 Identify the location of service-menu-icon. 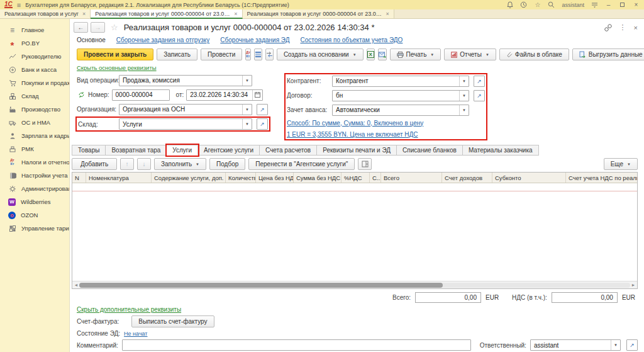
(595, 5).